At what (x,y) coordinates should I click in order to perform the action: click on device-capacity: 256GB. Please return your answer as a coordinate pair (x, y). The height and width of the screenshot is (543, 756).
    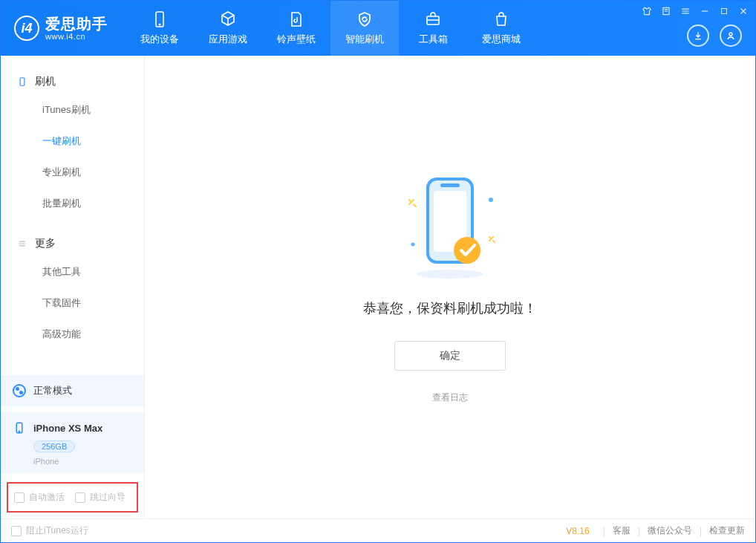
    Looking at the image, I should click on (54, 446).